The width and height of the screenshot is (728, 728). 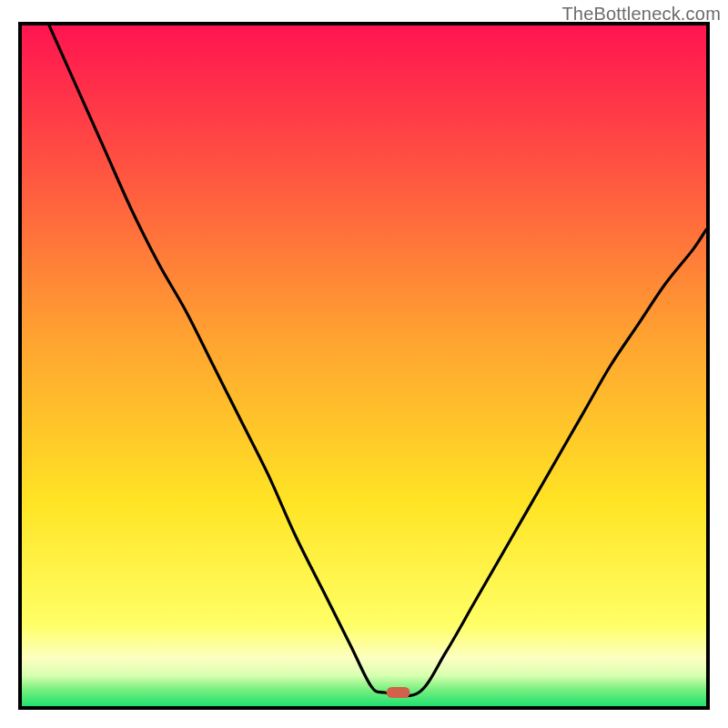 I want to click on watermark-text: TheBottleneck.com, so click(x=641, y=15).